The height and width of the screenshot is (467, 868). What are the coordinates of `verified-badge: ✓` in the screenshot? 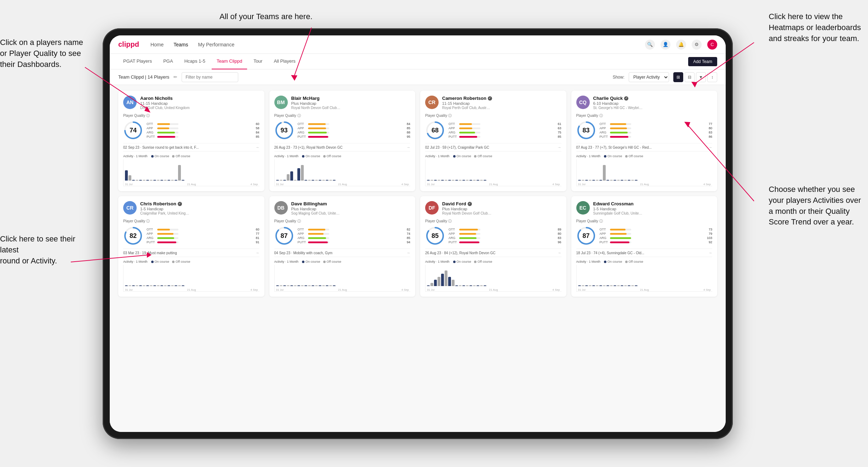 It's located at (626, 98).